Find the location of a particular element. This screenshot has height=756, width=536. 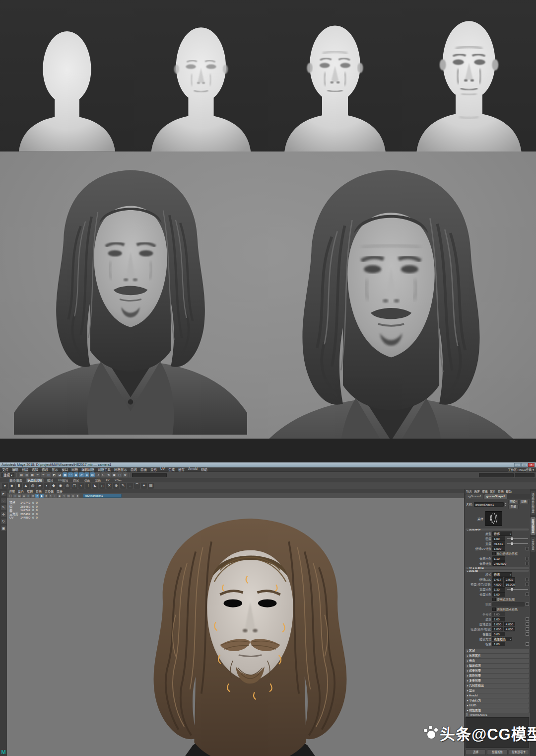

tool-icon: ▣ is located at coordinates (4, 529).